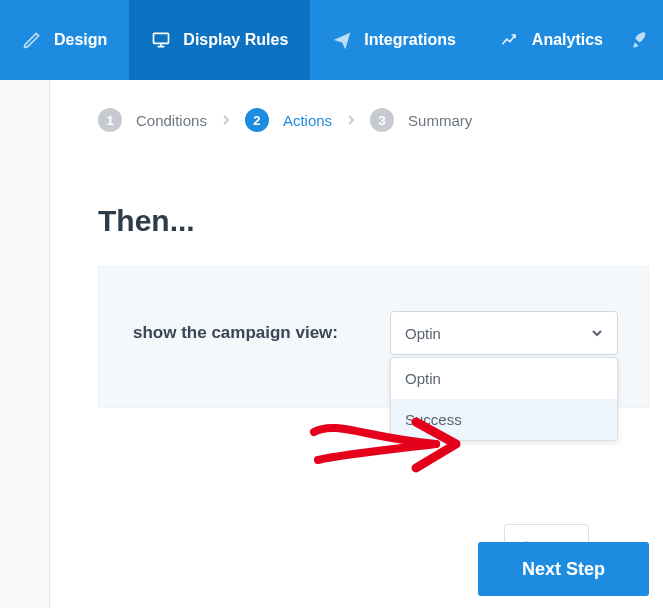  Describe the element at coordinates (423, 334) in the screenshot. I see `select-value: Optin` at that location.